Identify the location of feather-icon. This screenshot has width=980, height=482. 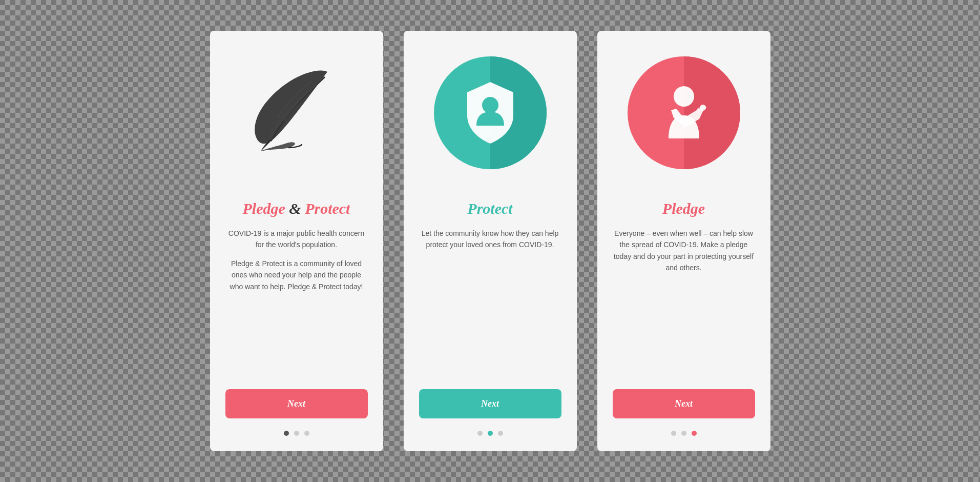
(297, 113).